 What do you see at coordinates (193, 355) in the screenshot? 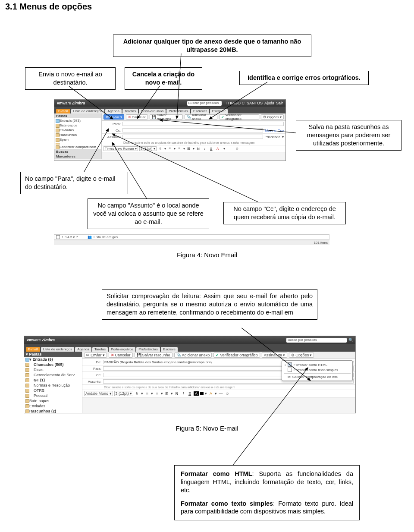
I see `attach-button-2: 📎Adicionar anexo` at bounding box center [193, 355].